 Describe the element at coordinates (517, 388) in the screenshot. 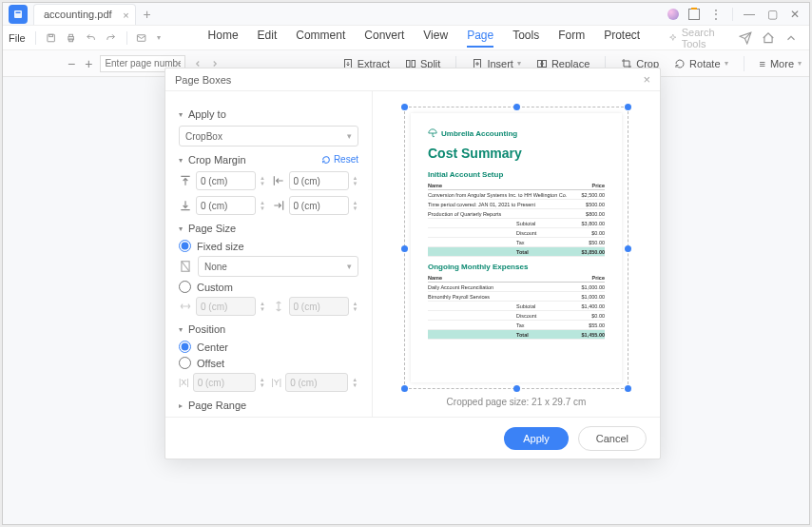

I see `handle-bot-mid` at that location.